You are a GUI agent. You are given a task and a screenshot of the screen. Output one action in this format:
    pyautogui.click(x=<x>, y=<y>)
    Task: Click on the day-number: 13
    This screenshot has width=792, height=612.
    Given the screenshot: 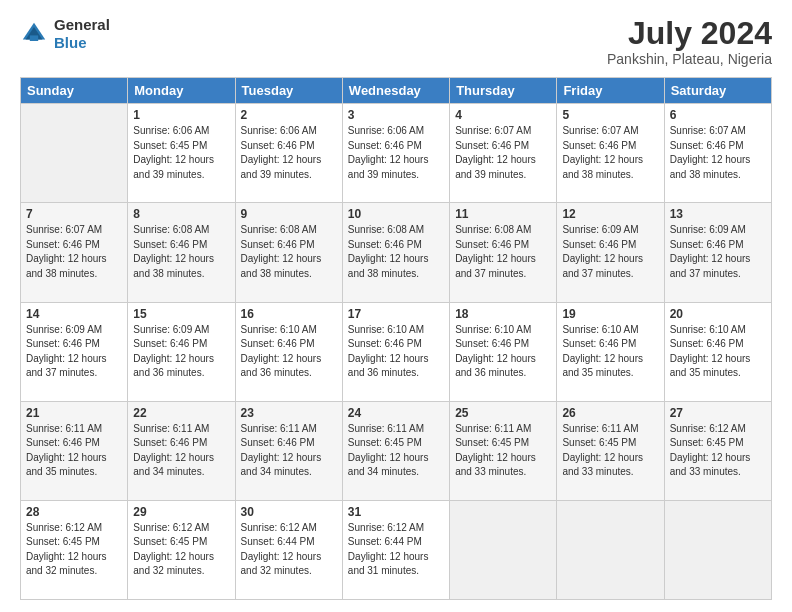 What is the action you would take?
    pyautogui.click(x=718, y=214)
    